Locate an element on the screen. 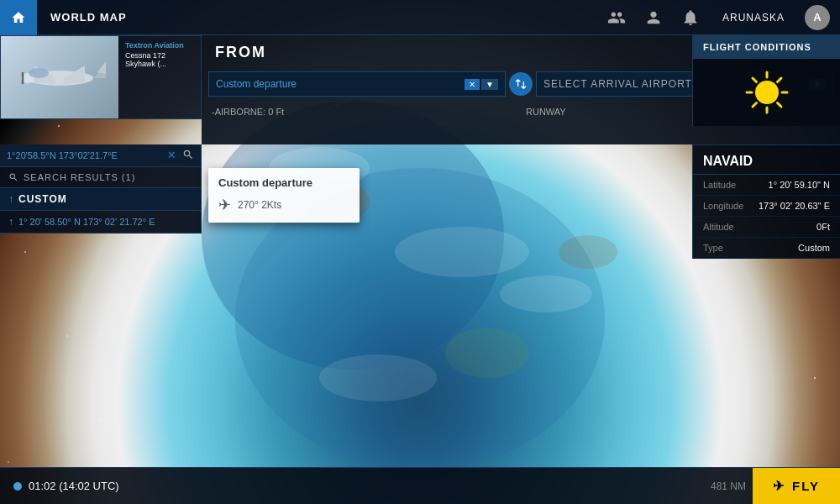 The width and height of the screenshot is (840, 504). navaid-type-val: Custom is located at coordinates (814, 248).